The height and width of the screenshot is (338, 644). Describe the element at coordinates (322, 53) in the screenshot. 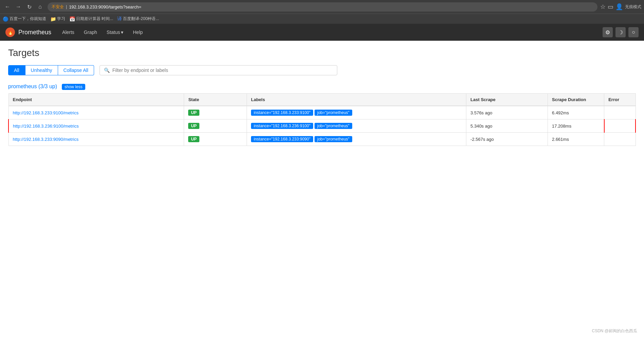

I see `page-title: Targets` at that location.